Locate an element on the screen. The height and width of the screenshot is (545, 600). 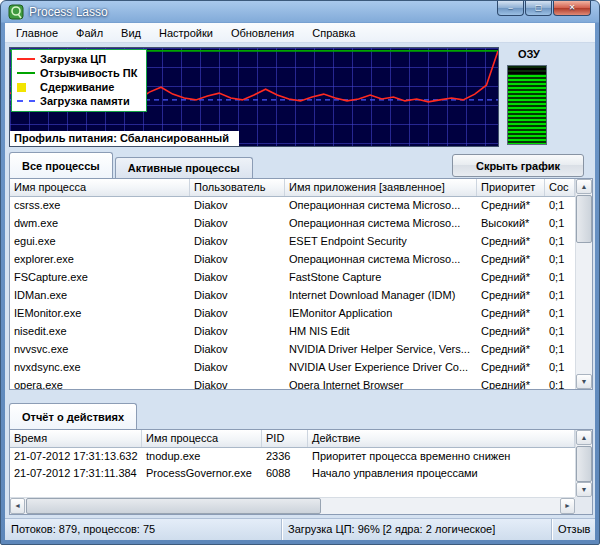
scroll-down-button: ▼ is located at coordinates (584, 382).